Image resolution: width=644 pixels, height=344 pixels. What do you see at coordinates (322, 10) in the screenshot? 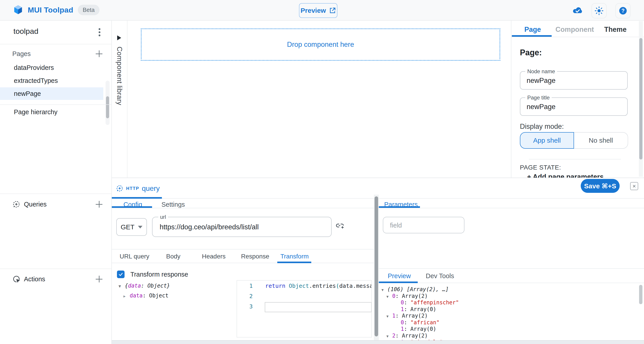
I see `top-app-bar: MUI Toolpad Beta Preview` at bounding box center [322, 10].